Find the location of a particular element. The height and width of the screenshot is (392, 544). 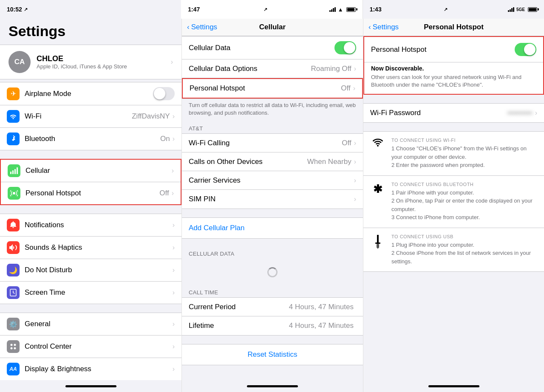

wifi-calling-chevron: › is located at coordinates (355, 143).